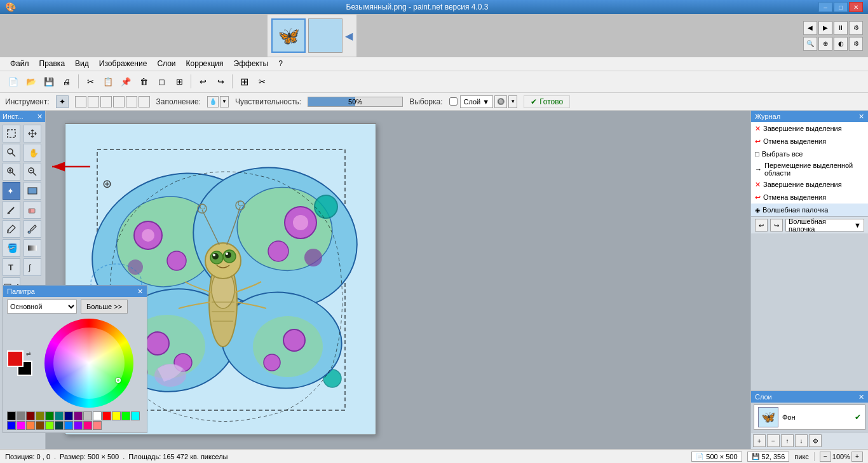 Image resolution: width=868 pixels, height=463 pixels. What do you see at coordinates (50, 416) in the screenshot?
I see `swatch-green` at bounding box center [50, 416].